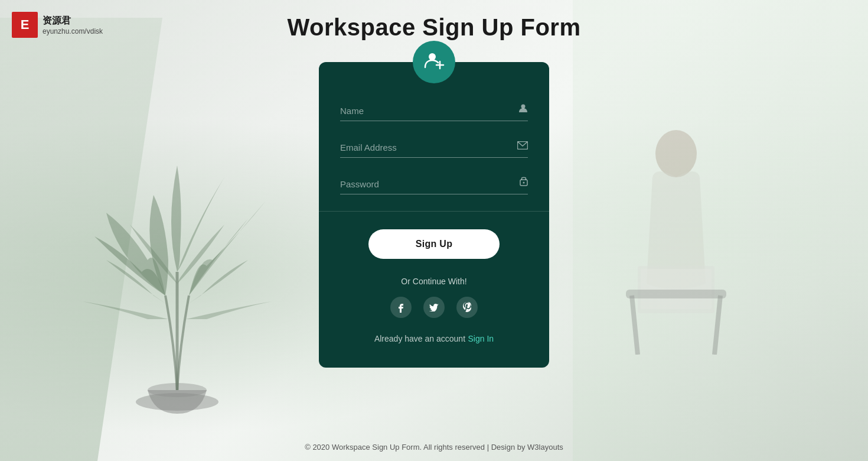 This screenshot has width=868, height=461. Describe the element at coordinates (434, 156) in the screenshot. I see `form-fields` at that location.